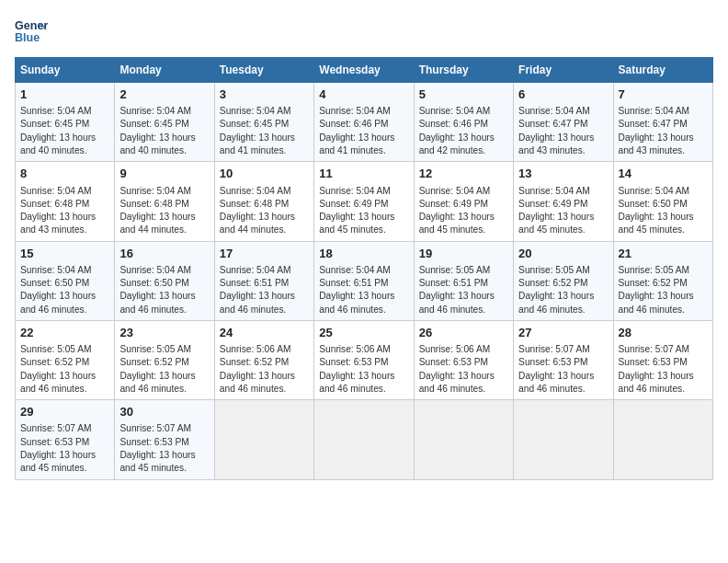  I want to click on table-row: 28Sunrise: 5:07 AM Sunset: 6:53 PM Dayli…, so click(663, 360).